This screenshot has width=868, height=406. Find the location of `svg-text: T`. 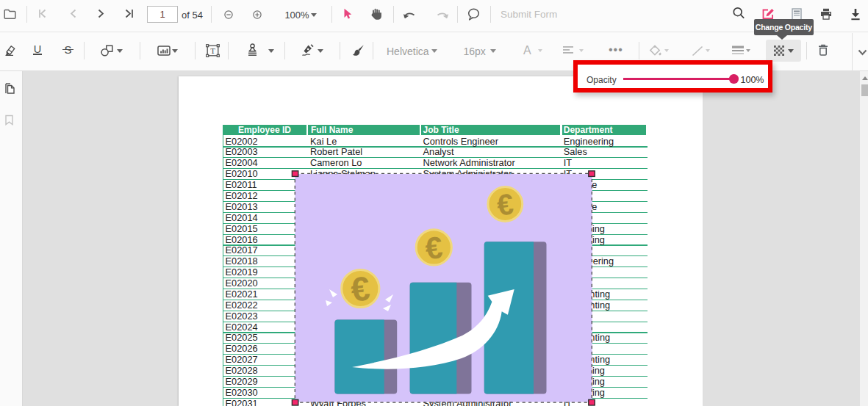

svg-text: T is located at coordinates (213, 51).